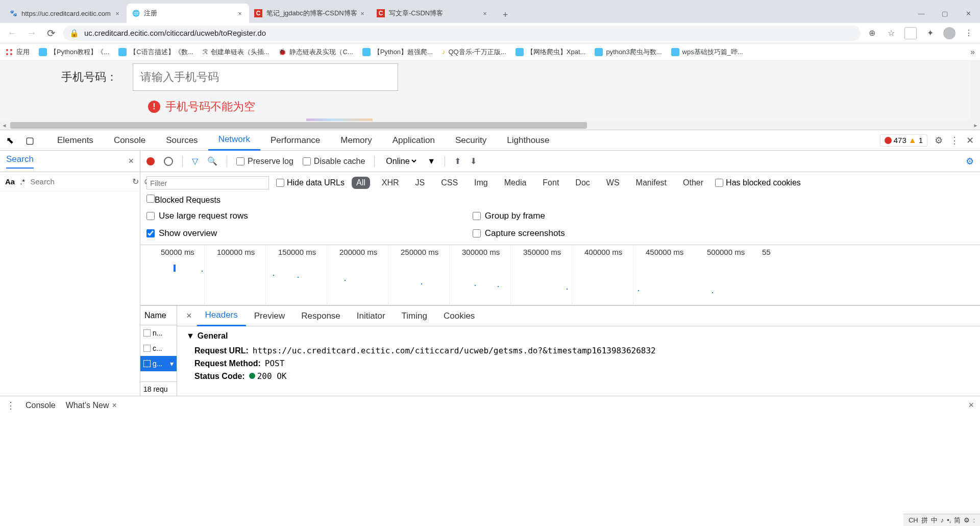  I want to click on filter-type-doc: Doc, so click(582, 183).